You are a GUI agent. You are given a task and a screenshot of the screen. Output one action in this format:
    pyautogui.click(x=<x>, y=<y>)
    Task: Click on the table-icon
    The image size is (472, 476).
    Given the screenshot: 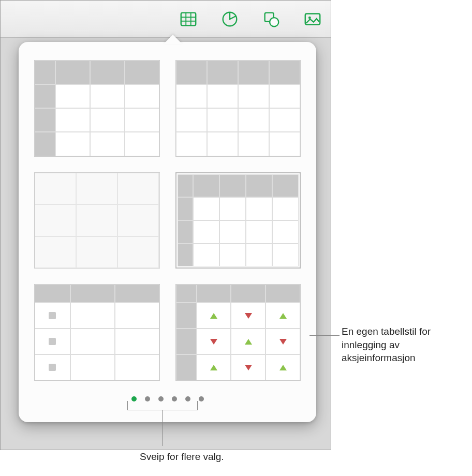 What is the action you would take?
    pyautogui.click(x=188, y=19)
    